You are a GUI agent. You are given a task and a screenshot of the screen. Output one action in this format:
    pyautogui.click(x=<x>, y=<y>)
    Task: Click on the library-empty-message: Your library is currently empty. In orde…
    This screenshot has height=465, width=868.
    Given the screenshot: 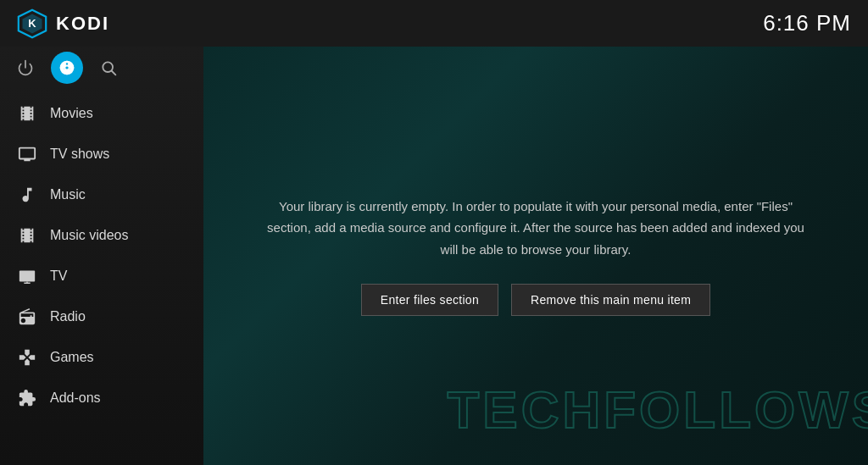 What is the action you would take?
    pyautogui.click(x=536, y=229)
    